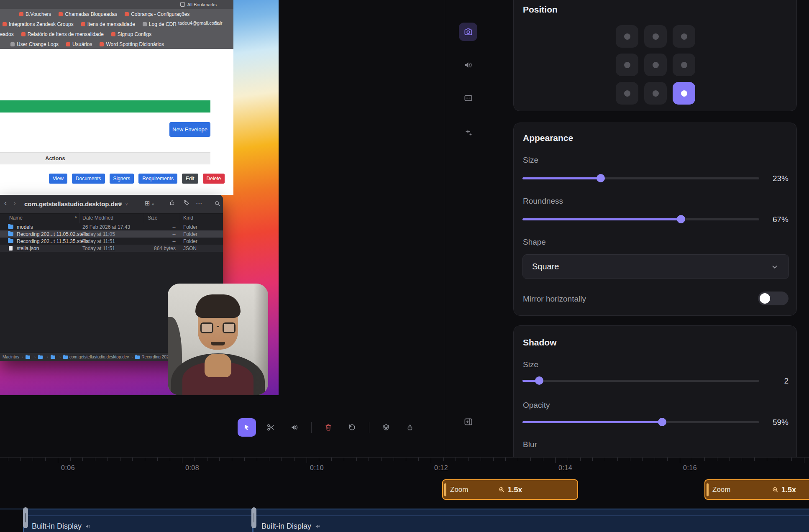  Describe the element at coordinates (218, 340) in the screenshot. I see `webcam-overlay` at that location.